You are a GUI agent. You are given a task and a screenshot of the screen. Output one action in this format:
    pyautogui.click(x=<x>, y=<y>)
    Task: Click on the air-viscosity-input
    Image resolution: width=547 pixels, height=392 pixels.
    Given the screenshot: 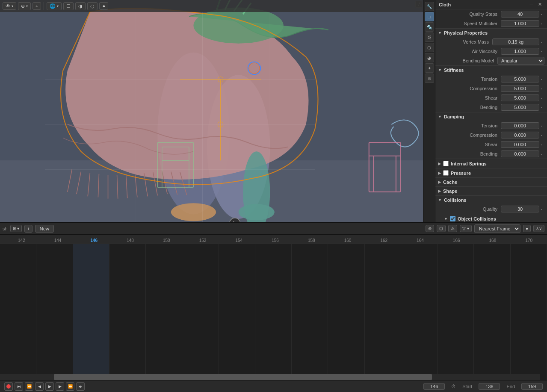 What is the action you would take?
    pyautogui.click(x=520, y=51)
    